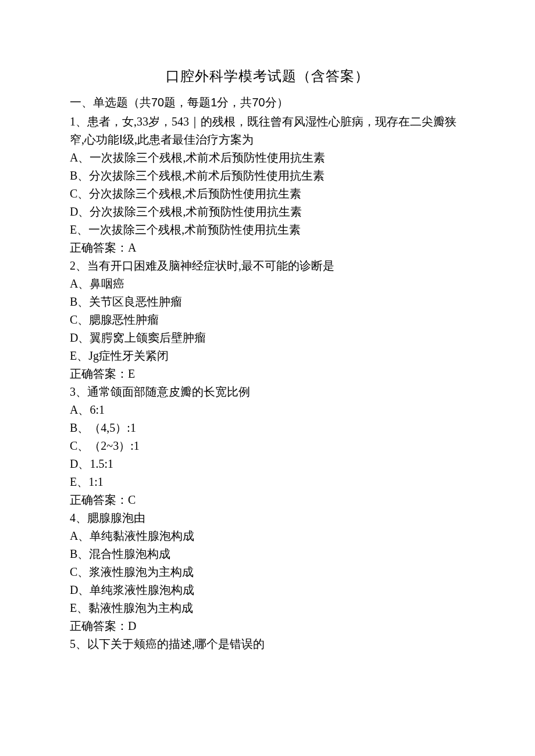 Image resolution: width=535 pixels, height=756 pixels. What do you see at coordinates (268, 102) in the screenshot?
I see `section-header: 一、单选题（共70题，每题1分，共70分）` at bounding box center [268, 102].